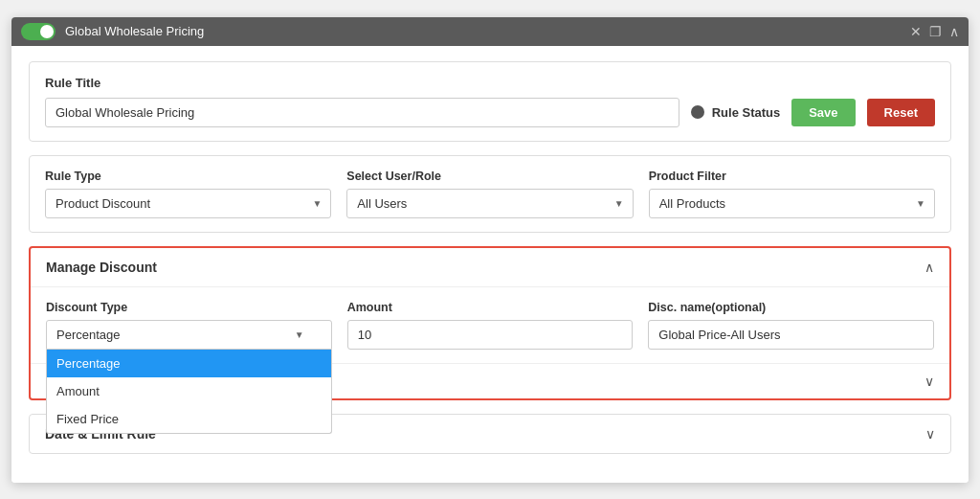 The height and width of the screenshot is (499, 980). What do you see at coordinates (823, 113) in the screenshot?
I see `save-button: Save` at bounding box center [823, 113].